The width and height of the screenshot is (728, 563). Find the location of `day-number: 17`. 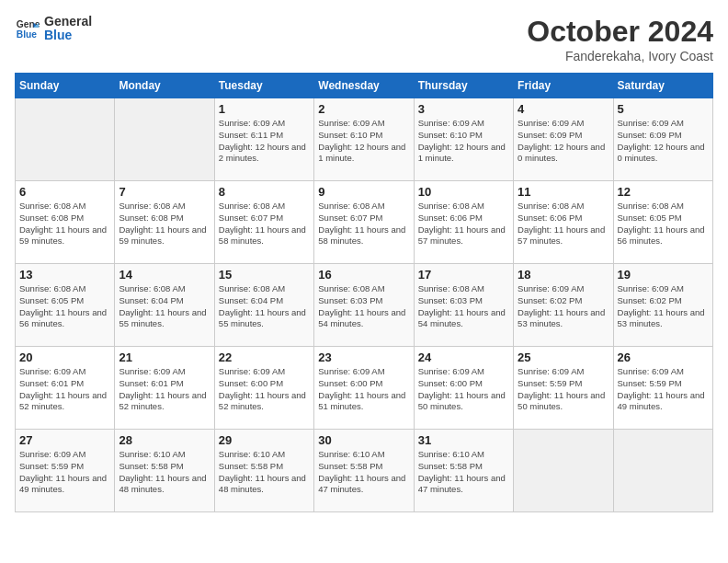

day-number: 17 is located at coordinates (463, 274).